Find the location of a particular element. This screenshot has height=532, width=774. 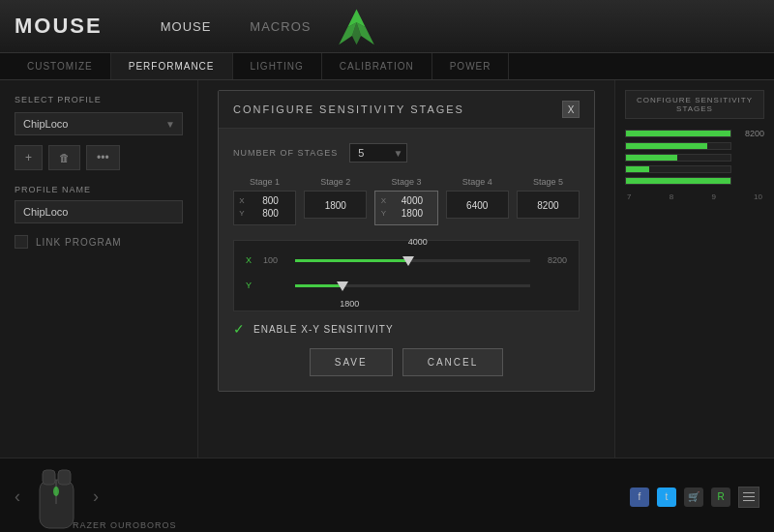

link-program-checkbox is located at coordinates (21, 242).